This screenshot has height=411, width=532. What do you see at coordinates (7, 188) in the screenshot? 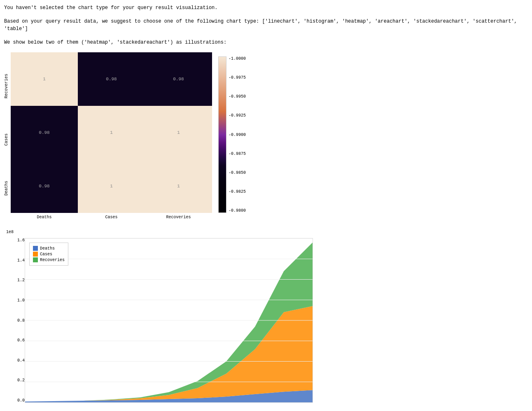
I see `heatmap-y-label-deaths: Deaths` at bounding box center [7, 188].